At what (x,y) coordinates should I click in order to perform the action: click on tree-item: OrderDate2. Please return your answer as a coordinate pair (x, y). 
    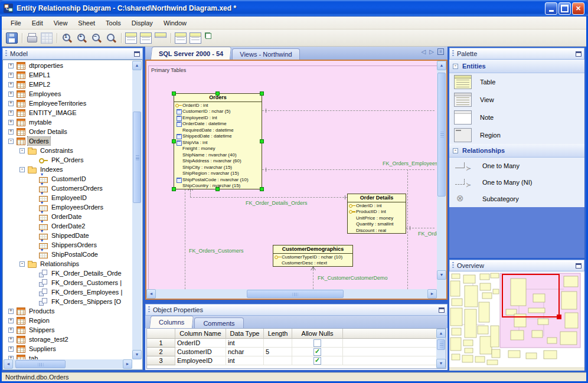
    Looking at the image, I should click on (68, 226).